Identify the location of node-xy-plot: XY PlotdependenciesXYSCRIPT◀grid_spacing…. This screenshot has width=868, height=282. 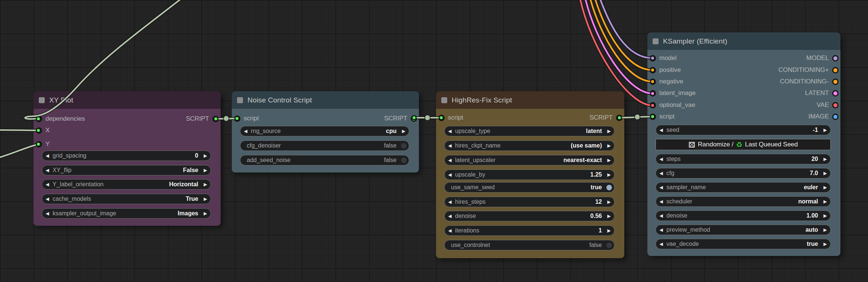
(127, 159).